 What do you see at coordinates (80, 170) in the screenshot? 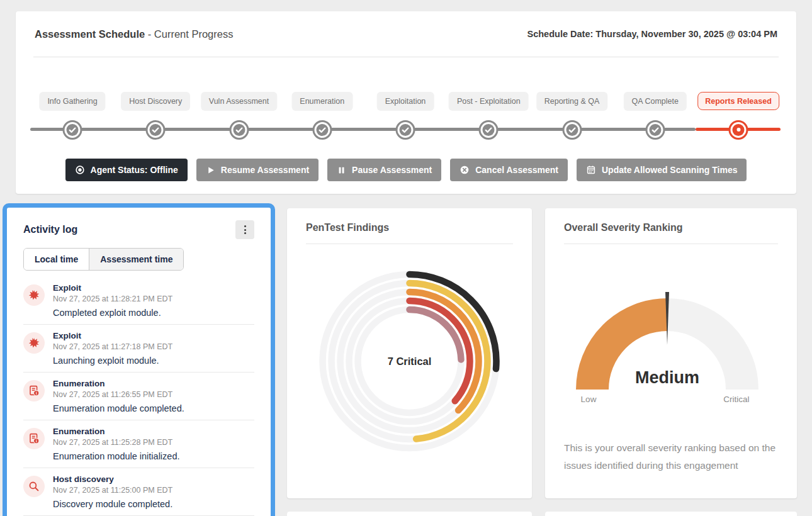
I see `dot-circle-icon` at bounding box center [80, 170].